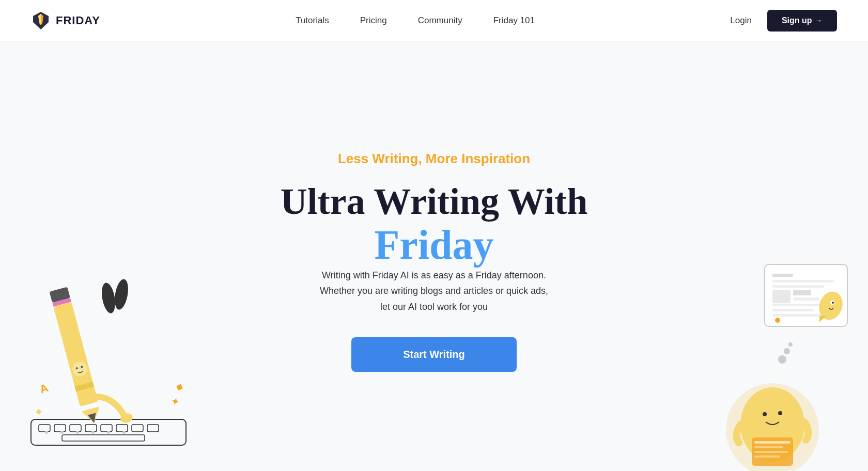 The width and height of the screenshot is (868, 471). What do you see at coordinates (374, 21) in the screenshot?
I see `nav-pricing: Pricing` at bounding box center [374, 21].